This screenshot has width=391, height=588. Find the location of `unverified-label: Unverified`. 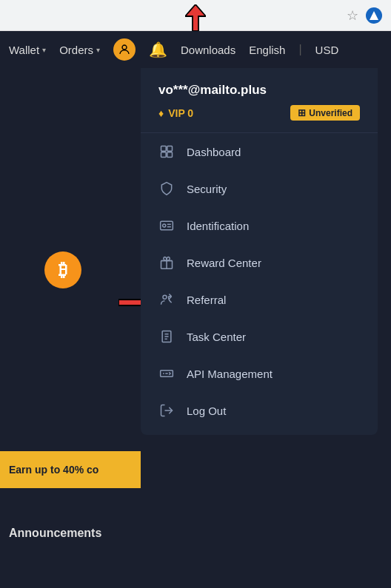

unverified-label: Unverified is located at coordinates (330, 113).